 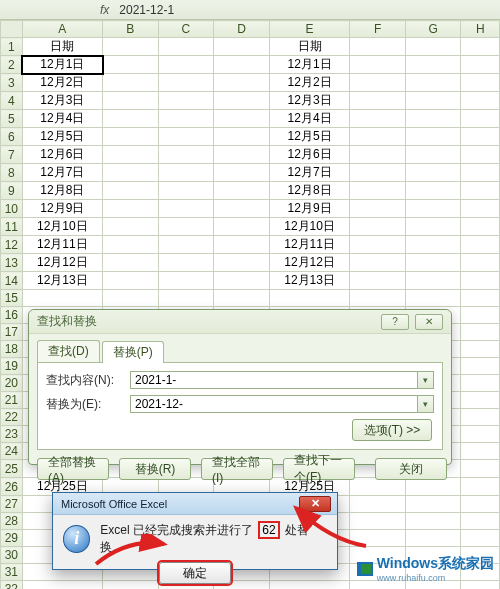 I want to click on col-header-G: G, so click(x=433, y=30).